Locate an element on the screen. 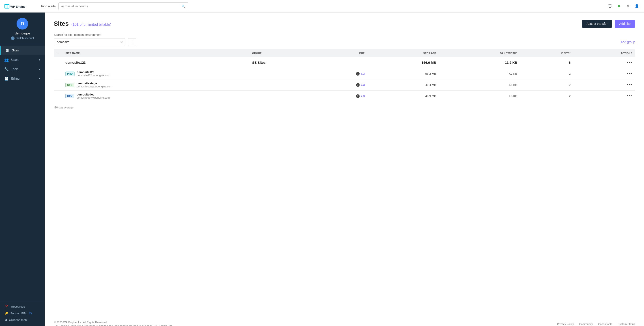  community-link: Community is located at coordinates (586, 324).